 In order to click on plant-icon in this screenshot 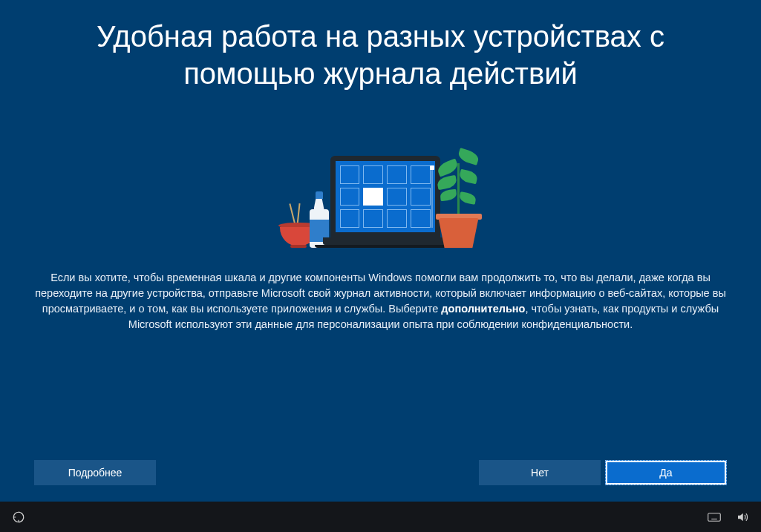, I will do `click(459, 192)`.